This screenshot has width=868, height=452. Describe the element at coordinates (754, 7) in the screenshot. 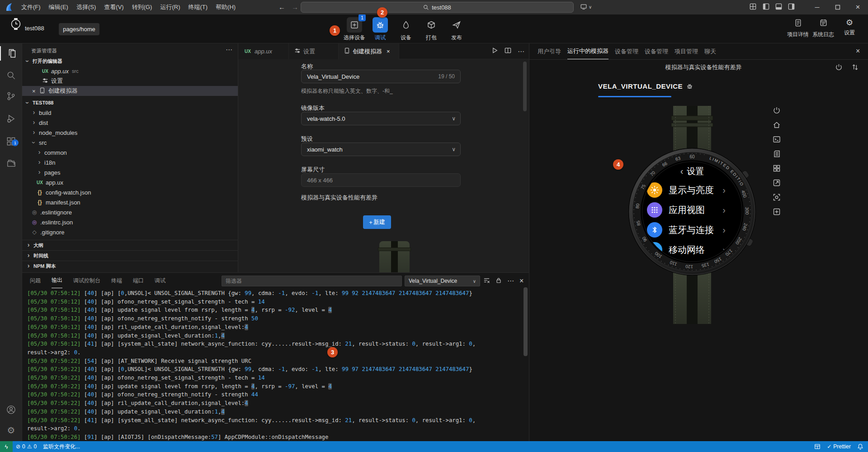

I see `layout-grid-icon` at that location.